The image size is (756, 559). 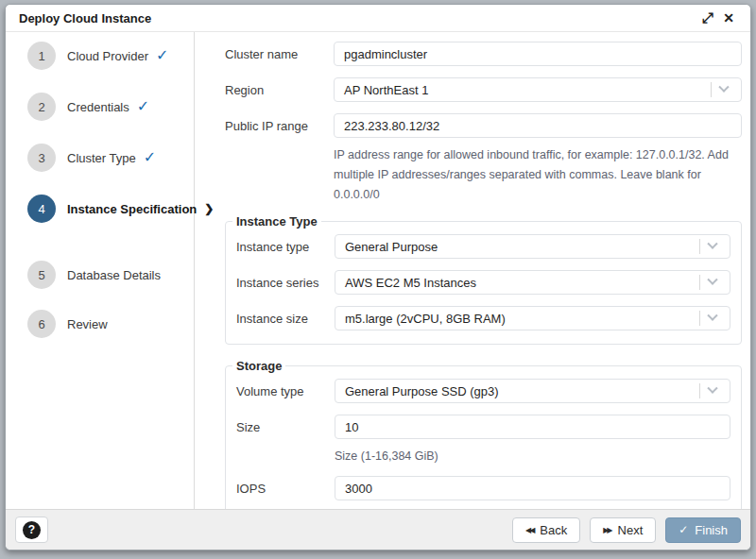 I want to click on dialog-footer: ? ◀◀ Back ▶▶ Next ✓ Finish, so click(x=378, y=529).